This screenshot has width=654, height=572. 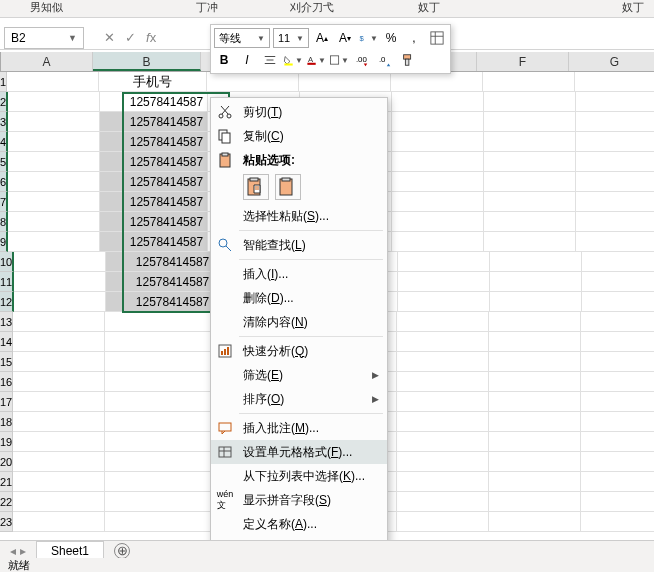 What do you see at coordinates (4, 102) in the screenshot?
I see `row-header: 2` at bounding box center [4, 102].